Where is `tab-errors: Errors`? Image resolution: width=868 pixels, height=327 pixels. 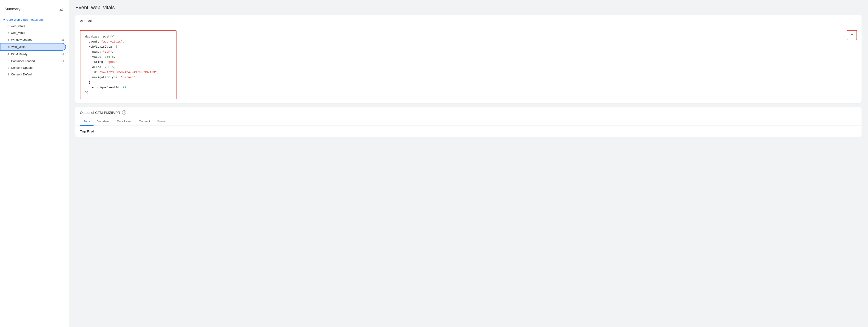
tab-errors: Errors is located at coordinates (161, 121).